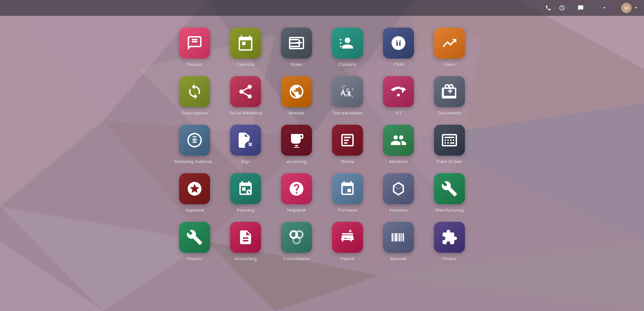  Describe the element at coordinates (195, 144) in the screenshot. I see `app-item-marketing-automat: Marketing Automat...` at that location.